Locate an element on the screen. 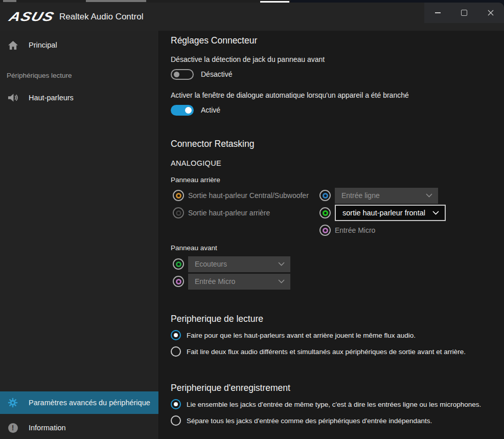 The height and width of the screenshot is (439, 504). sidebar-item-label: Principal is located at coordinates (43, 45).